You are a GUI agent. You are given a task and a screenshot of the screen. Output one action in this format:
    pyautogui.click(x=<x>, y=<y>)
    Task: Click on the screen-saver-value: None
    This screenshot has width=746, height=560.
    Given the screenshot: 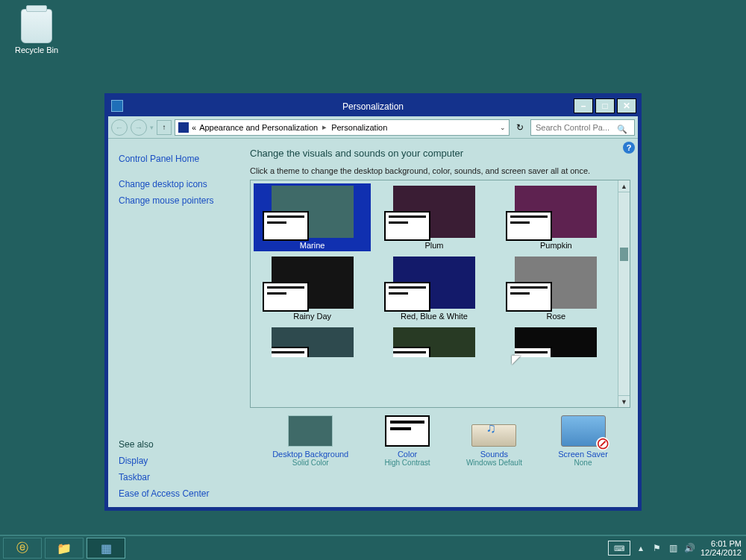 What is the action you would take?
    pyautogui.click(x=583, y=462)
    